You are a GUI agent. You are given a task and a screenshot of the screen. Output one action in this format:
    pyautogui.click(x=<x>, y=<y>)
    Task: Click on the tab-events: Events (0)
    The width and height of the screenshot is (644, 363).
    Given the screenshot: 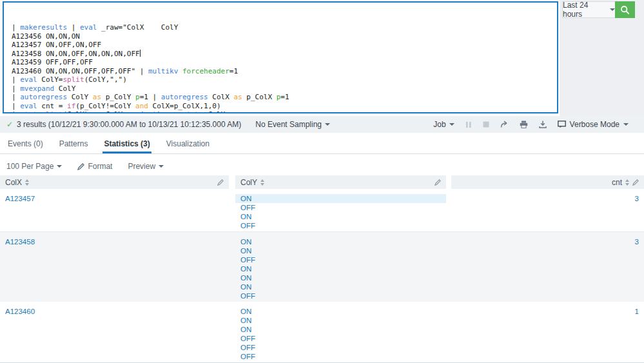 What is the action you would take?
    pyautogui.click(x=26, y=144)
    